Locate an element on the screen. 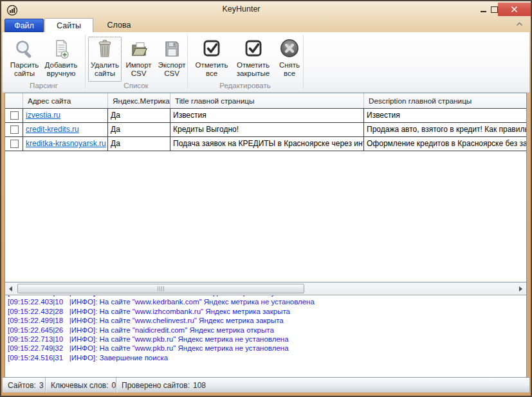 Image resolution: width=532 pixels, height=397 pixels. delete-sites-button: Удалить сайты is located at coordinates (105, 59).